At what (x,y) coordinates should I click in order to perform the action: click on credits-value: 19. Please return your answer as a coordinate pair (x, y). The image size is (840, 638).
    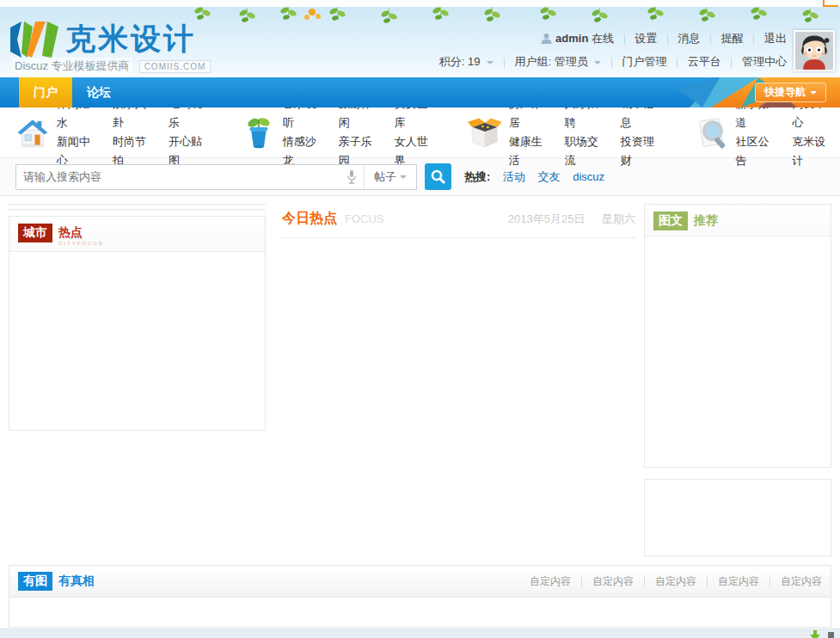
    Looking at the image, I should click on (474, 62).